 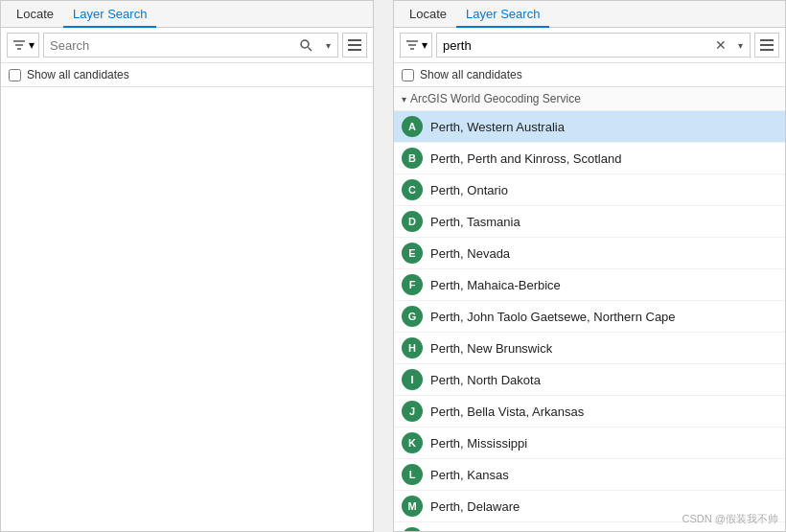 I want to click on result-item: BPerth, Perth and Kinross, Scotland, so click(x=590, y=159).